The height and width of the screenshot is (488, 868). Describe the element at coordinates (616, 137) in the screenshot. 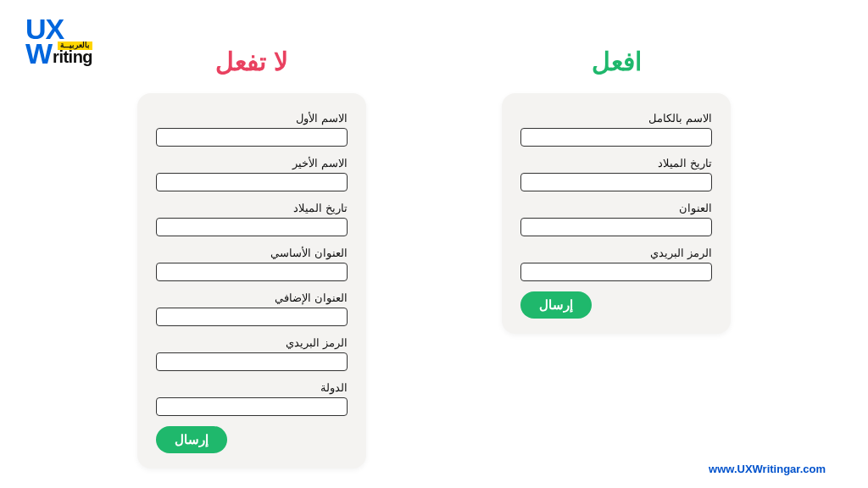

I see `full-name-input` at that location.